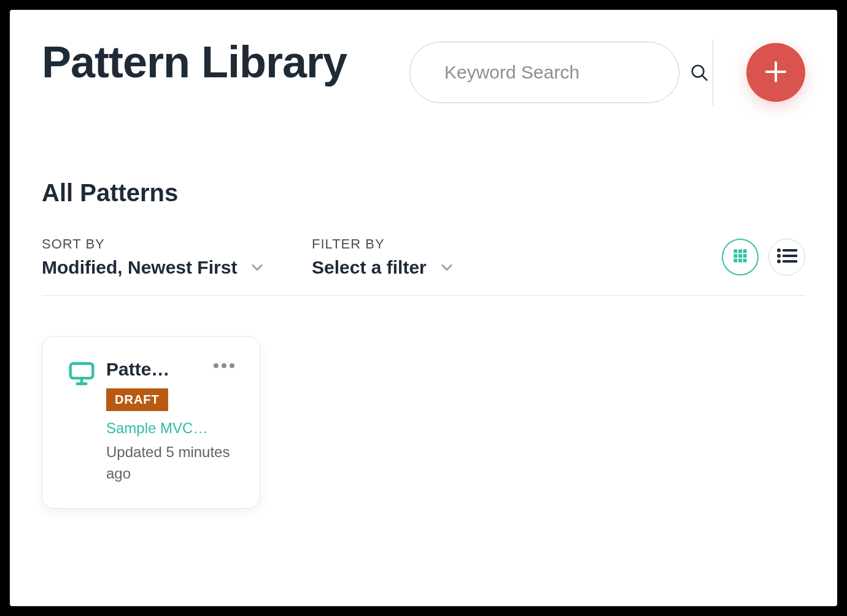  Describe the element at coordinates (369, 268) in the screenshot. I see `filter-by-value: Select a filter` at that location.